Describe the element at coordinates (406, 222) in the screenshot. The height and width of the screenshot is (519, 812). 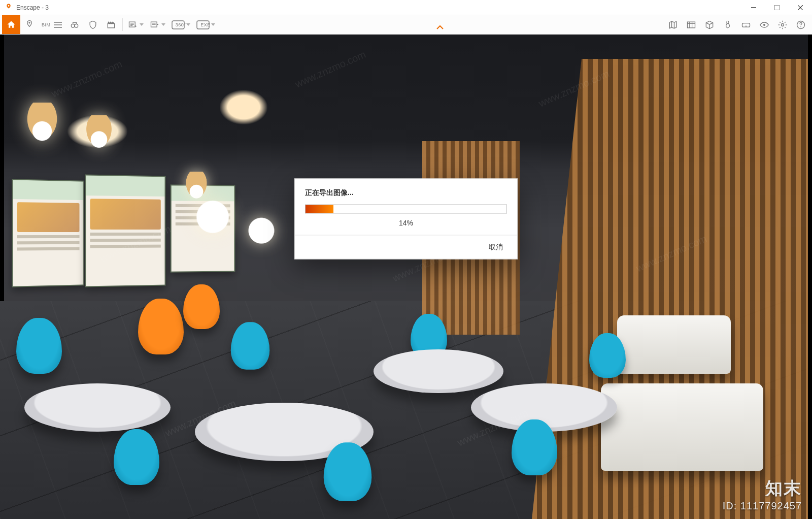
I see `progress-percent: 14%` at that location.